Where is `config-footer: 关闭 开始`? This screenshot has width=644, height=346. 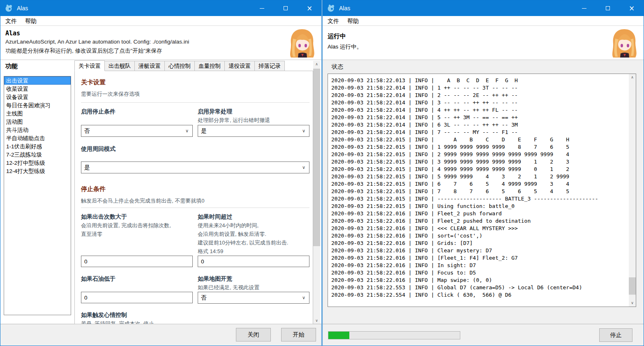 config-footer: 关闭 开始 is located at coordinates (161, 334).